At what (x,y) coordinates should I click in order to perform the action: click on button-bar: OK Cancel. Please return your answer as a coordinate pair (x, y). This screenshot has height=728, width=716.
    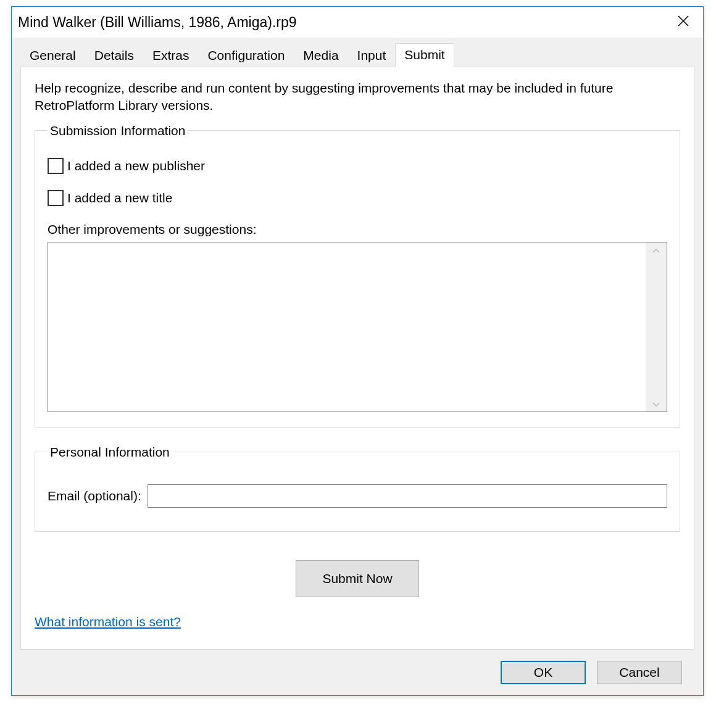
    Looking at the image, I should click on (357, 672).